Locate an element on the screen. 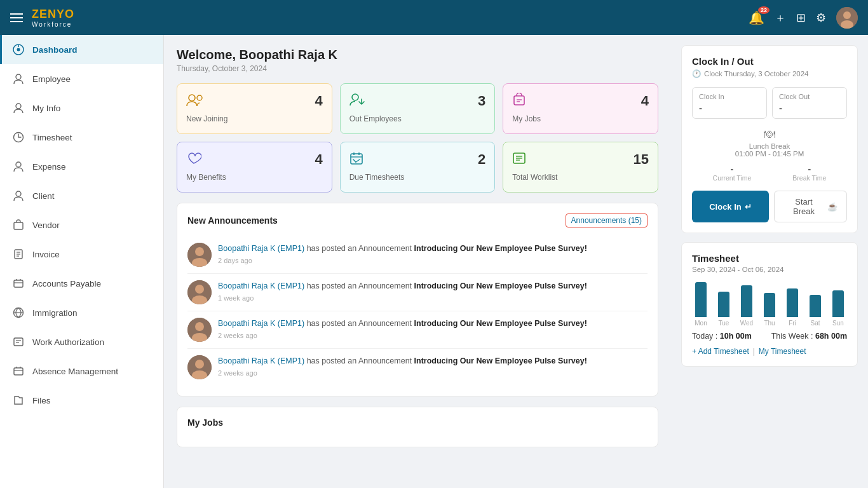 The image size is (868, 488). sidebar-item-expense-label: Expense is located at coordinates (93, 166).